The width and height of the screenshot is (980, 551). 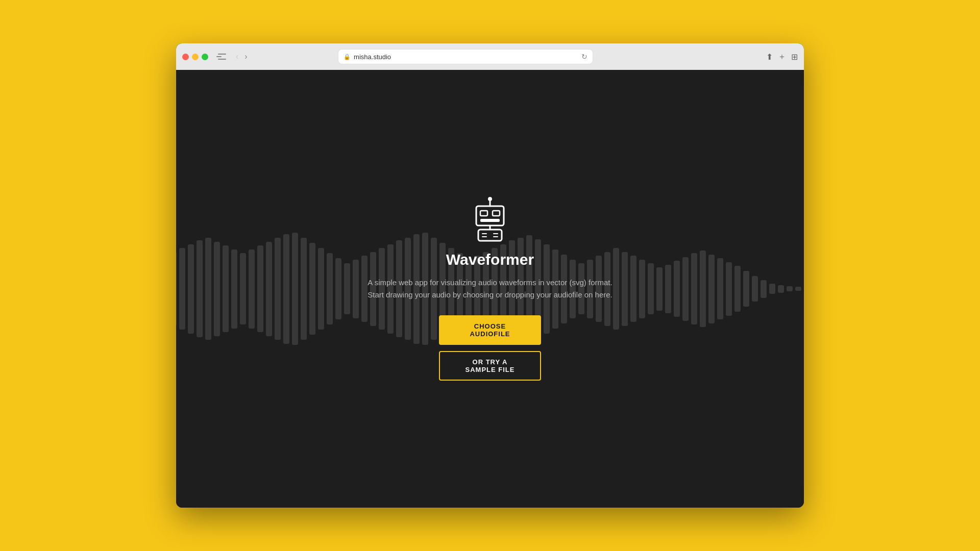 What do you see at coordinates (242, 57) in the screenshot?
I see `nav-arrows: ‹ ›` at bounding box center [242, 57].